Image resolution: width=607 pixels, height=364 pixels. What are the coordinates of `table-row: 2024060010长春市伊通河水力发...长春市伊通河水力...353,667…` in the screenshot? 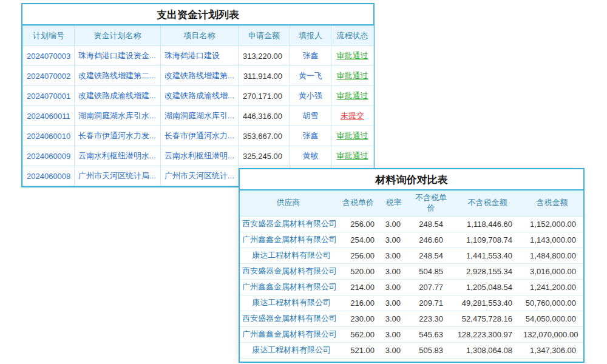 It's located at (198, 136).